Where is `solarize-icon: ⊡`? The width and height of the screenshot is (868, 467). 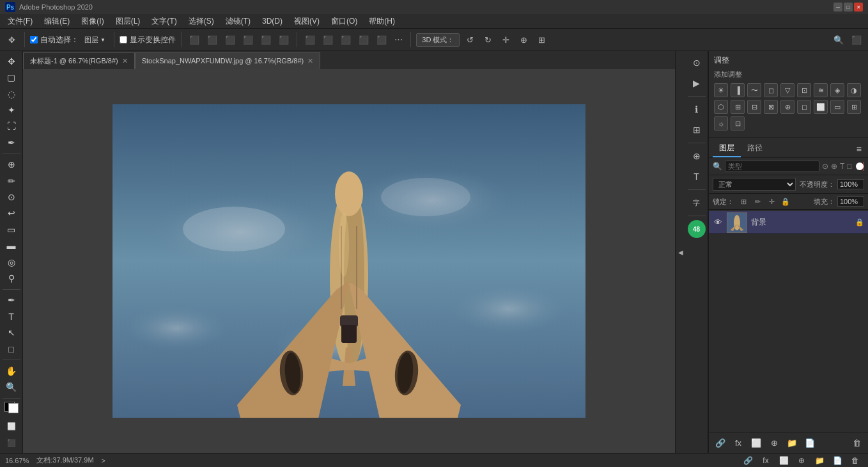
solarize-icon: ⊡ is located at coordinates (738, 123).